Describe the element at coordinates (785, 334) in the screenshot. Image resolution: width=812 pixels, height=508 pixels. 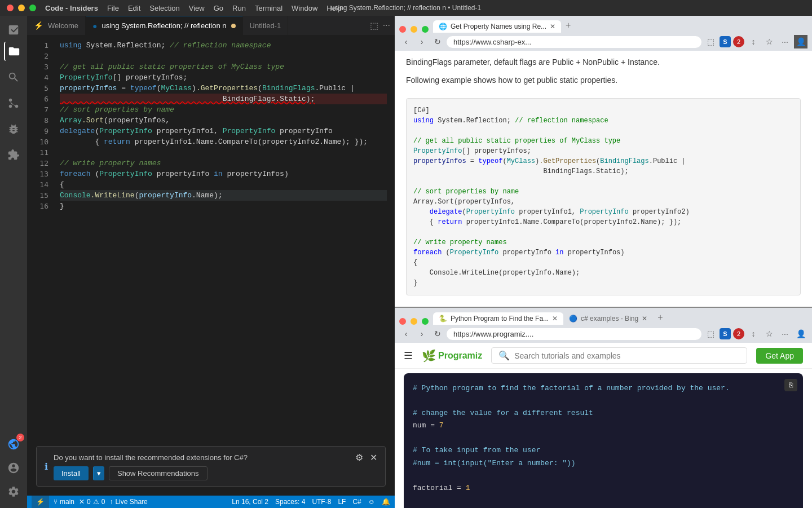
I see `bottom-more-icon: ···` at that location.